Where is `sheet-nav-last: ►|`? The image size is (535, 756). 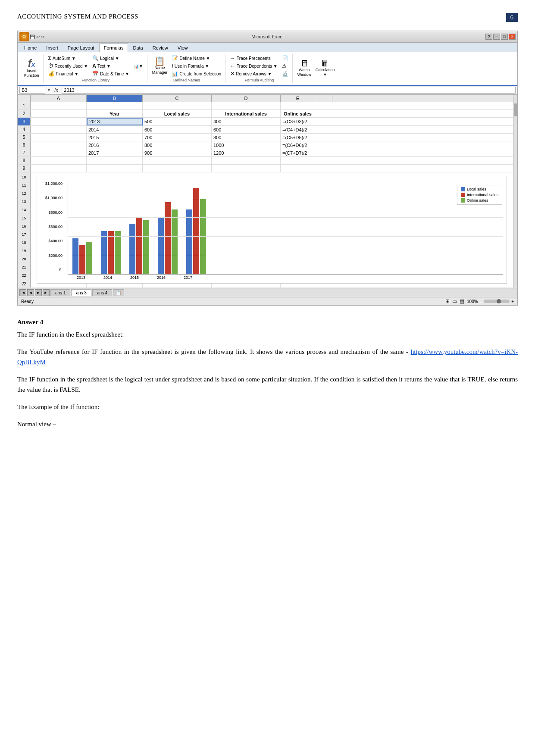
sheet-nav-last: ►| is located at coordinates (46, 293).